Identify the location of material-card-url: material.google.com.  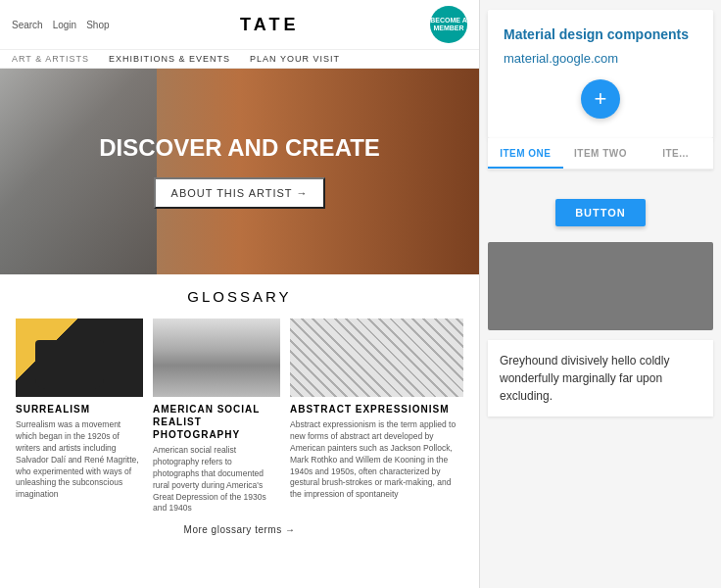
(601, 59).